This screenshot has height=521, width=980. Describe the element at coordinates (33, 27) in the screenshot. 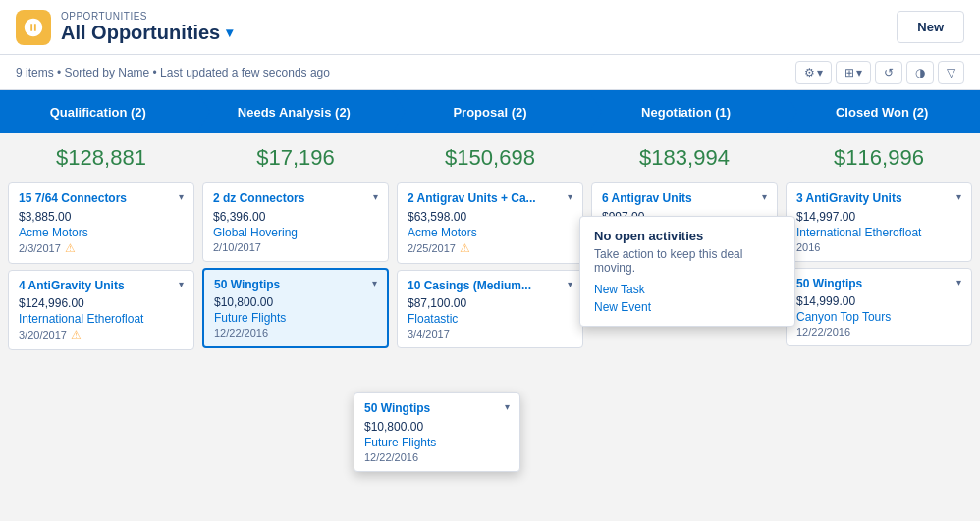

I see `app-icon` at that location.